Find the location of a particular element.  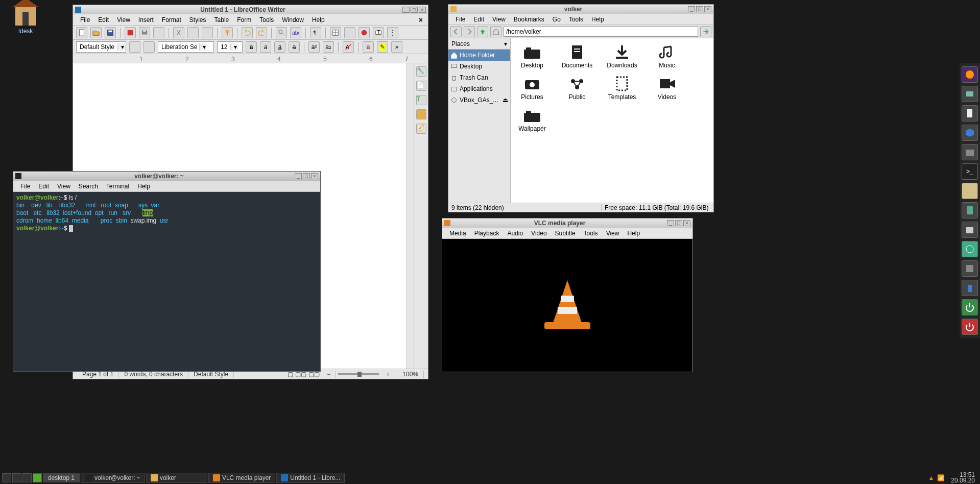

tray-vlc-icon: ▲ is located at coordinates (931, 478).